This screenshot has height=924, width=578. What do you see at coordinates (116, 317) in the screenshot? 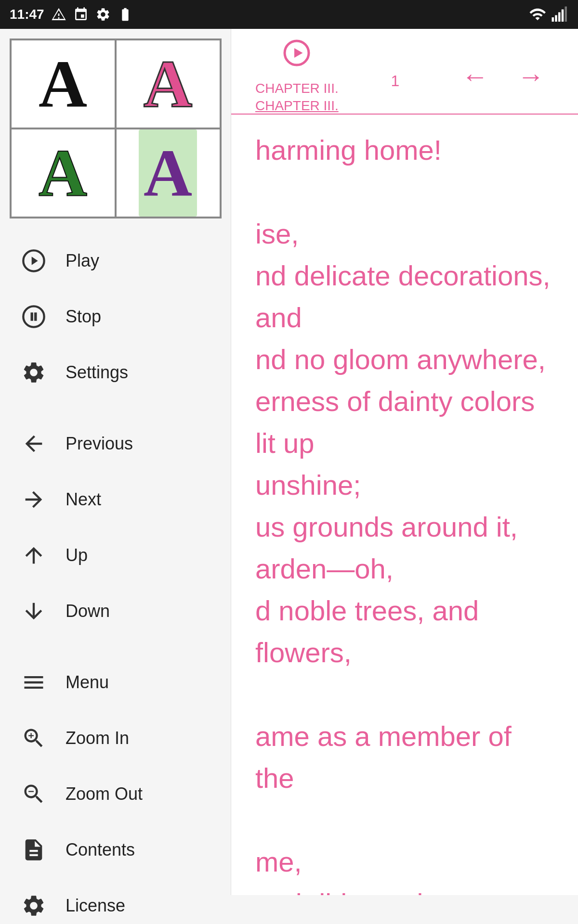
I see `menu-item-stop: Stop` at bounding box center [116, 317].